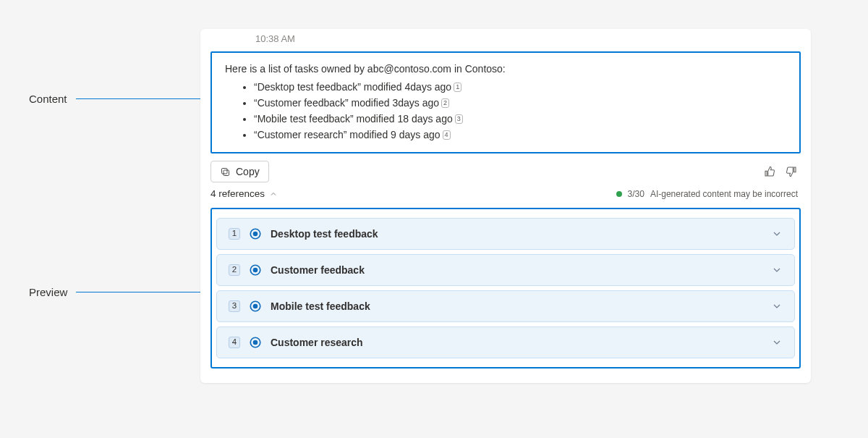 This screenshot has width=868, height=438. I want to click on footnote-badge: 3, so click(459, 119).